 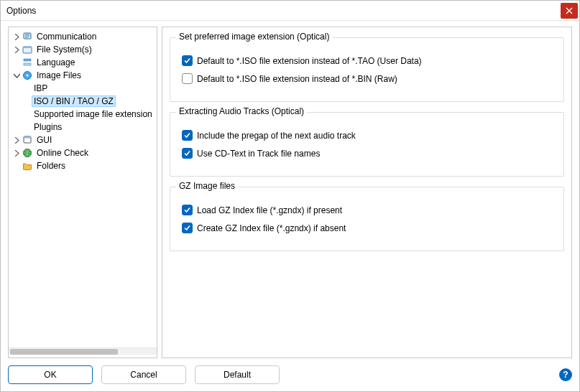 What do you see at coordinates (27, 153) in the screenshot?
I see `globe-icon` at bounding box center [27, 153].